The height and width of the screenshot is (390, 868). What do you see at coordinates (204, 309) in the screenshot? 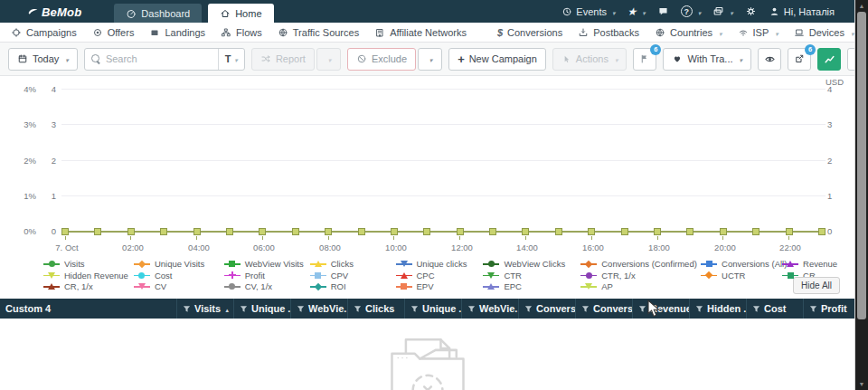
I see `column-header-visits: Visits` at bounding box center [204, 309].